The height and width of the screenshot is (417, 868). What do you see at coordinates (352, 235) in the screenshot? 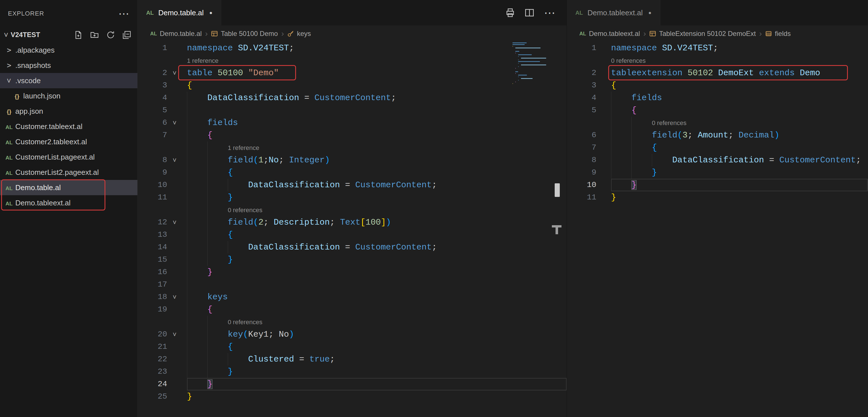
I see `code-line-13: 13{` at bounding box center [352, 235].